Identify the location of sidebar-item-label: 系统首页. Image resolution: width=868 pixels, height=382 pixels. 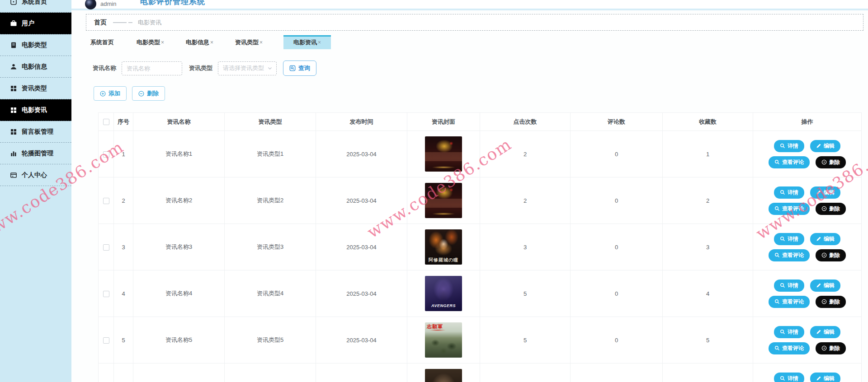
(34, 3).